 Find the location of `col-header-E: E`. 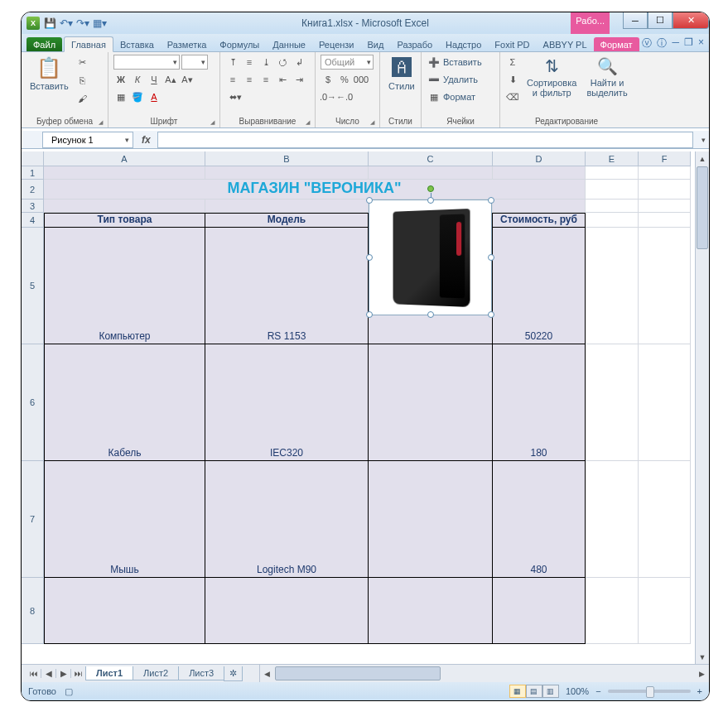

col-header-E: E is located at coordinates (612, 159).